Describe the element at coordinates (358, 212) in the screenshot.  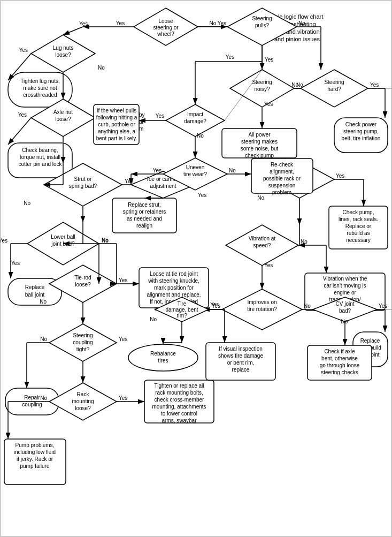
I see `svg-text: Check pump,` at that location.